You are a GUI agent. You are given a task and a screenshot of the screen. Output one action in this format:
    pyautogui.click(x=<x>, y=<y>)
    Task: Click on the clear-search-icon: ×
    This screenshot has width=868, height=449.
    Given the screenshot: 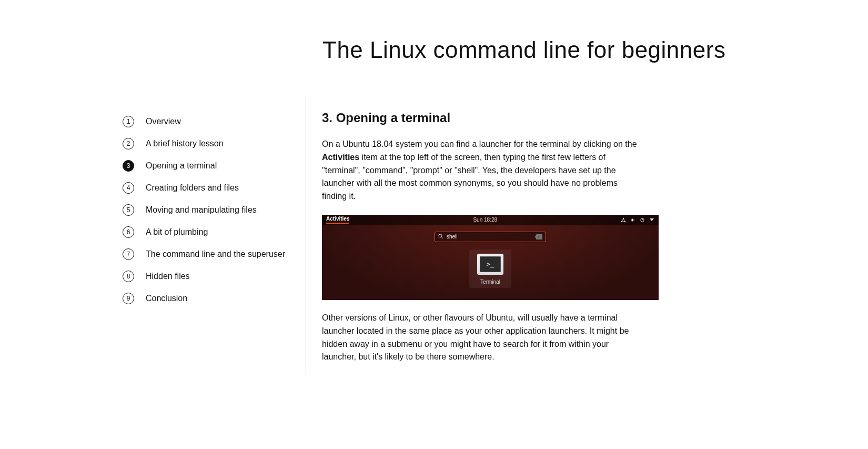 What is the action you would take?
    pyautogui.click(x=539, y=237)
    